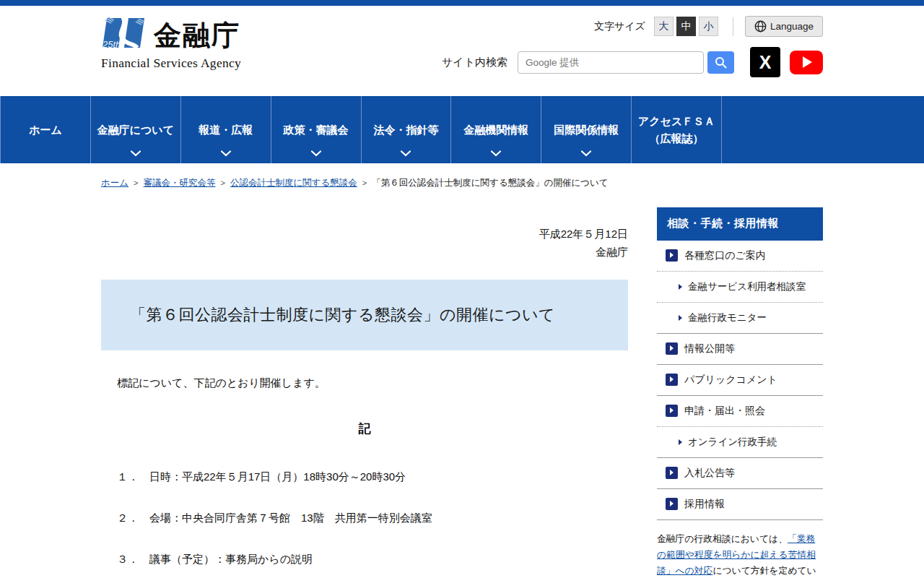 The height and width of the screenshot is (578, 924). I want to click on x-social-button: X, so click(765, 62).